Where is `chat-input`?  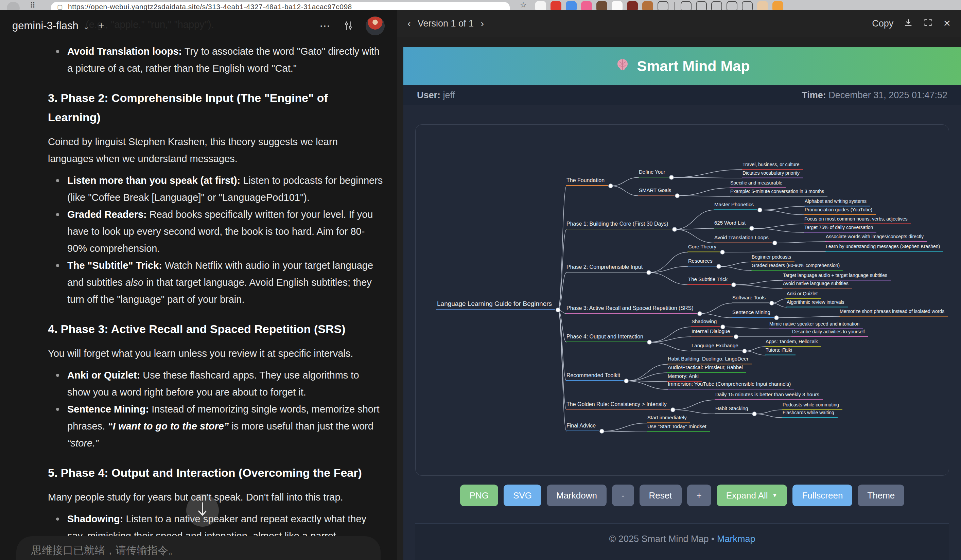
chat-input is located at coordinates (198, 550).